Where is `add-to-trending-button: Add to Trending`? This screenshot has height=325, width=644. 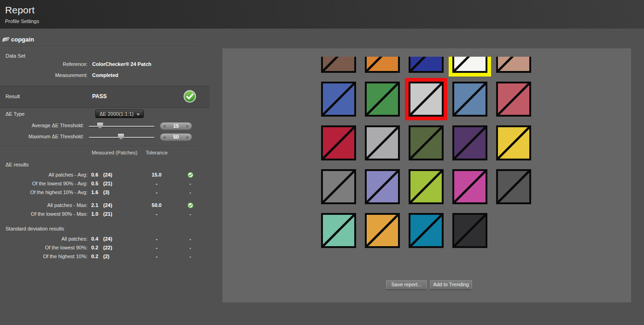
add-to-trending-button: Add to Trending is located at coordinates (451, 285).